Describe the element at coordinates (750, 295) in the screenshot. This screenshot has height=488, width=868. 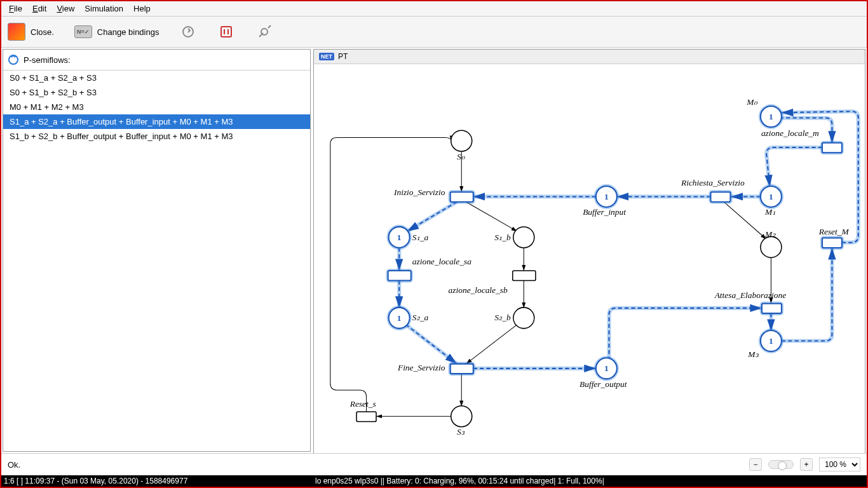
I see `svg-text: Attesa_Elaborazione` at that location.